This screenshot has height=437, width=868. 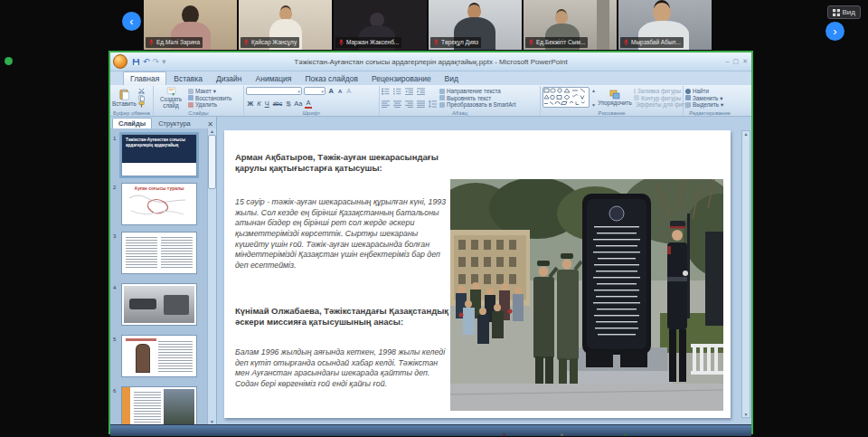 I want to click on participant-video-tile: Мырзабай Абыл..., so click(x=665, y=25).